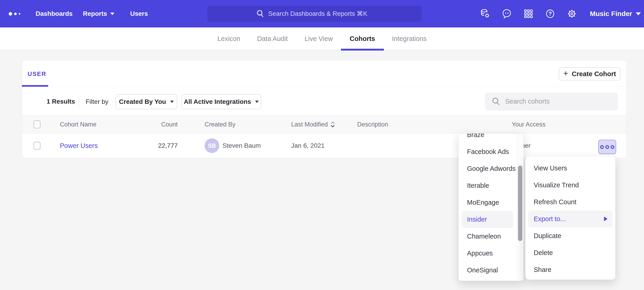  Describe the element at coordinates (37, 146) in the screenshot. I see `row-checkbox` at that location.